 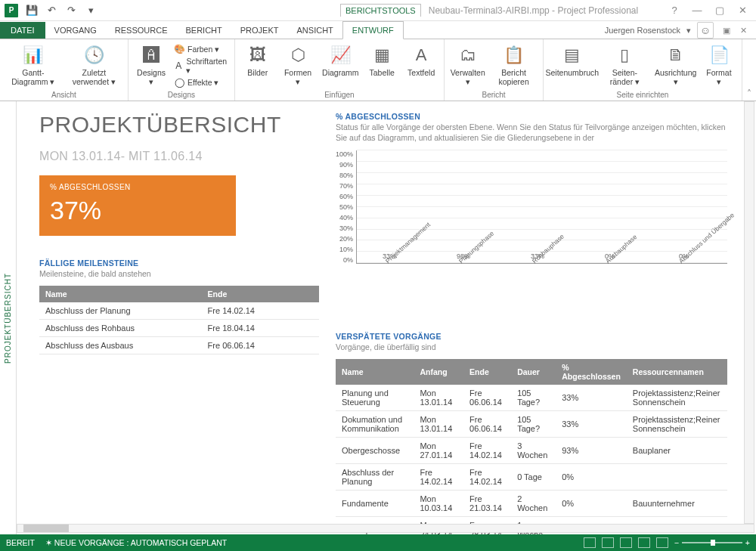 What do you see at coordinates (531, 336) in the screenshot?
I see `late-heading: VERSPÄTETE VORGÄNGE` at bounding box center [531, 336].